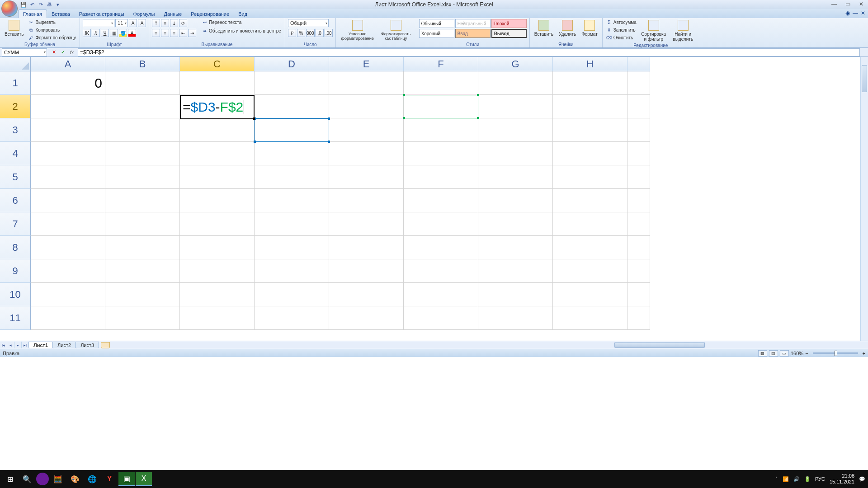  What do you see at coordinates (133, 23) in the screenshot?
I see `grow-font-button: A` at bounding box center [133, 23].